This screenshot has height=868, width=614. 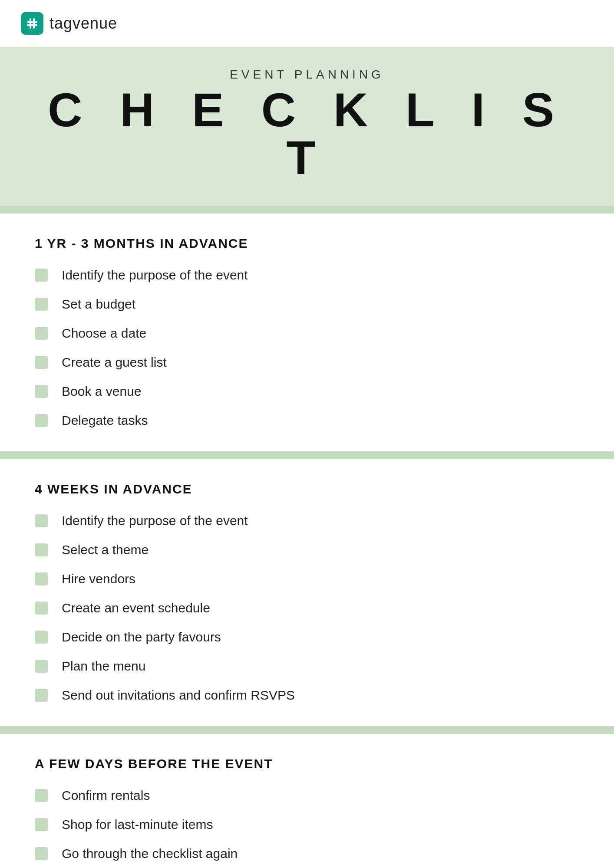 What do you see at coordinates (32, 23) in the screenshot?
I see `hash-icon` at bounding box center [32, 23].